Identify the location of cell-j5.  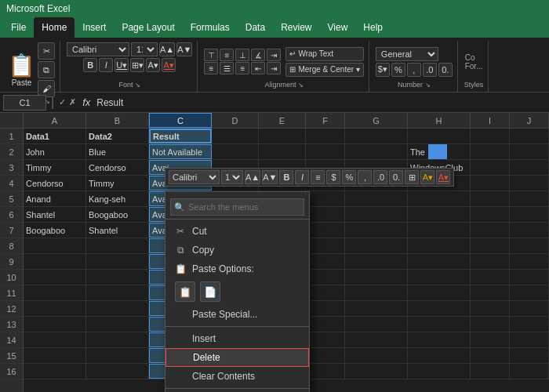
(529, 199).